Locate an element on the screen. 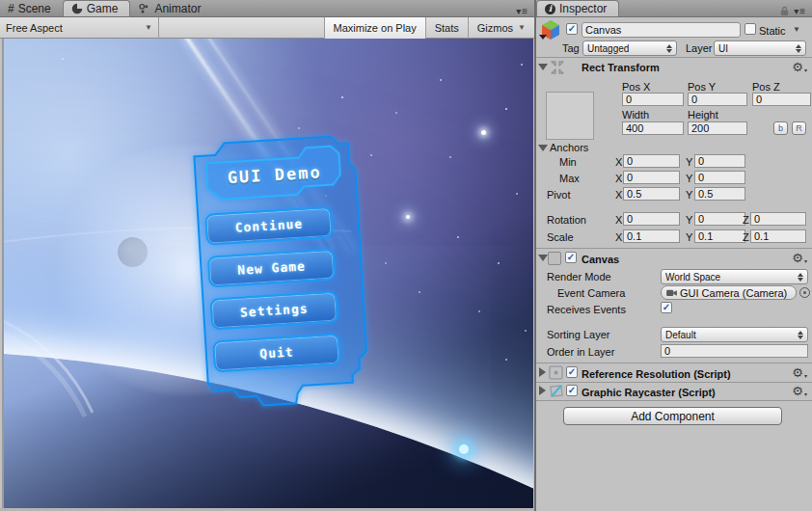 The height and width of the screenshot is (511, 812). inspector-tabstrip: i Inspector ▾≡ is located at coordinates (674, 9).